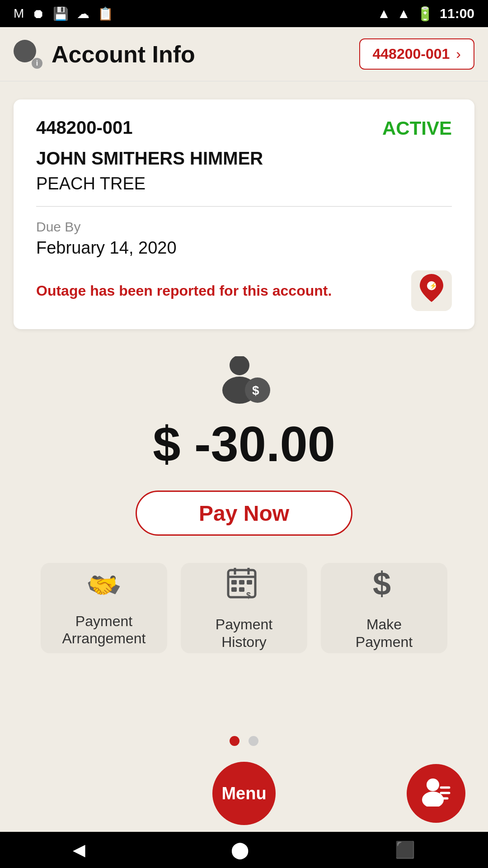 This screenshot has height=868, width=488. What do you see at coordinates (244, 14) in the screenshot?
I see `status-bar: M ⏺ 💾 ☁ 📋 ▲ ▲ 🔋 11:00` at bounding box center [244, 14].